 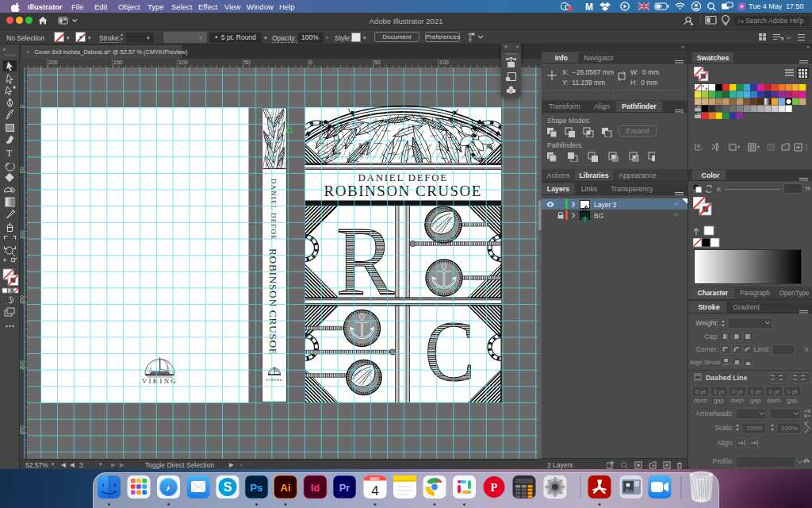 What do you see at coordinates (228, 487) in the screenshot?
I see `svg-text: S` at bounding box center [228, 487].